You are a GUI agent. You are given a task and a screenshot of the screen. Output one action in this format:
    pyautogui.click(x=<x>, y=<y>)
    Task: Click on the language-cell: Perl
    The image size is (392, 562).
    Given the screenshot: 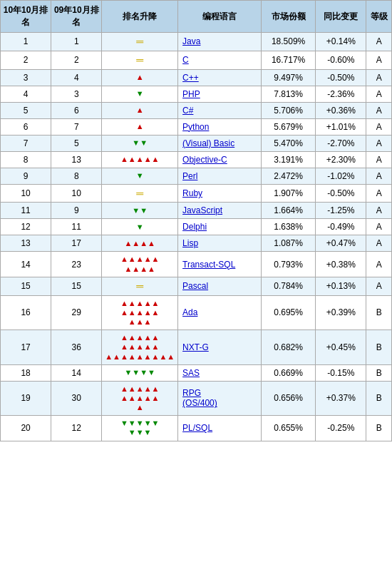 What is the action you would take?
    pyautogui.click(x=220, y=175)
    